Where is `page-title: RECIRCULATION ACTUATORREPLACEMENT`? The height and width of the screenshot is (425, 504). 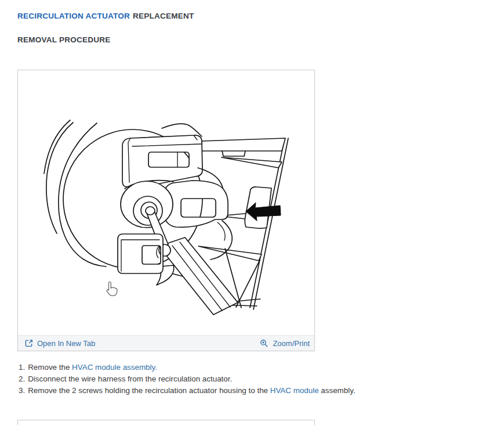 page-title: RECIRCULATION ACTUATORREPLACEMENT is located at coordinates (106, 16).